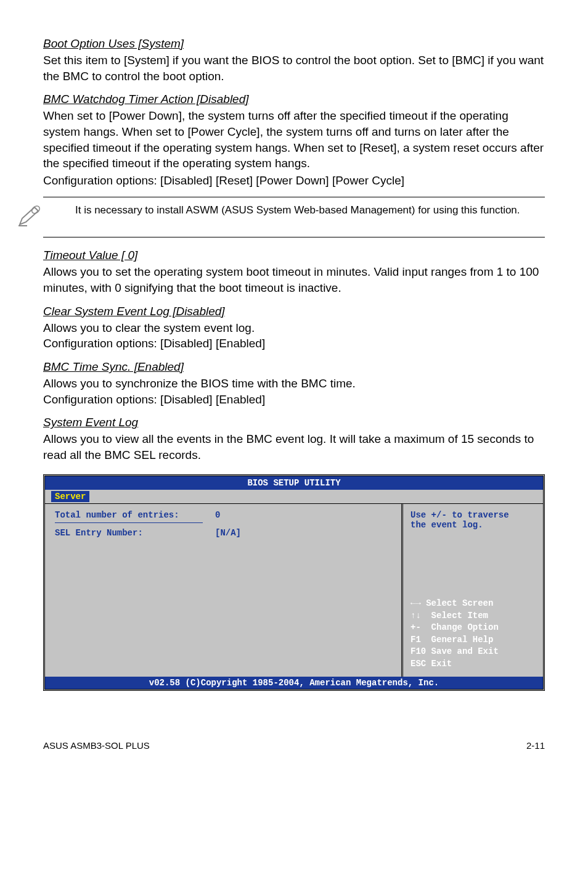 This screenshot has width=588, height=887. I want to click on section-title-timeout: Timeout Value [ 0], so click(294, 255).